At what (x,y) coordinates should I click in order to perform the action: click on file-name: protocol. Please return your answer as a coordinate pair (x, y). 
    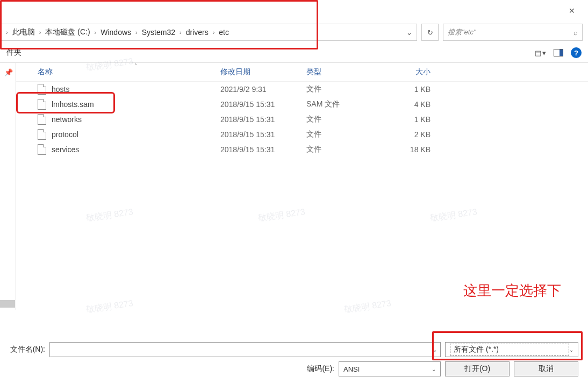
    Looking at the image, I should click on (136, 134).